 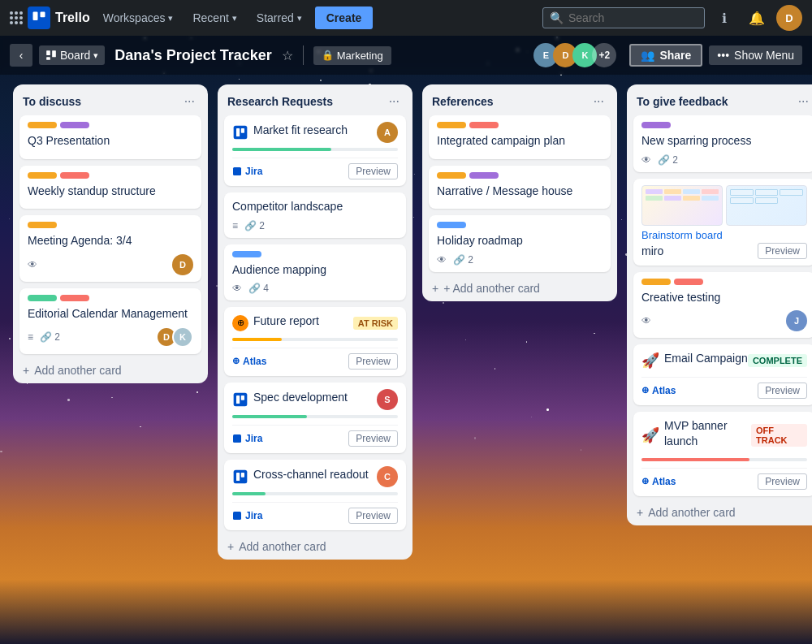 What do you see at coordinates (682, 102) in the screenshot?
I see `column-title: To give feedback` at bounding box center [682, 102].